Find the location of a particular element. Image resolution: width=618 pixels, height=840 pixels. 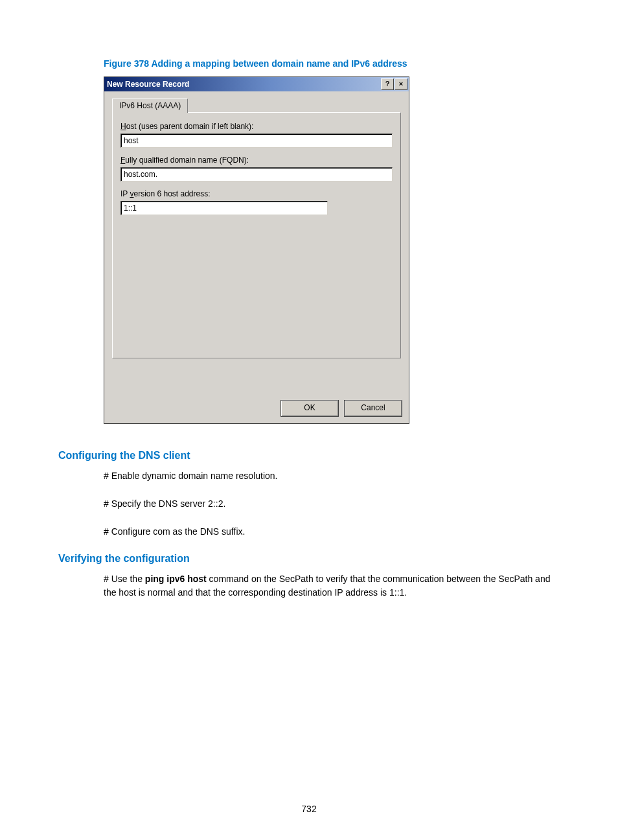

figure-caption: Figure 378 Adding a mapping between doma… is located at coordinates (332, 64).